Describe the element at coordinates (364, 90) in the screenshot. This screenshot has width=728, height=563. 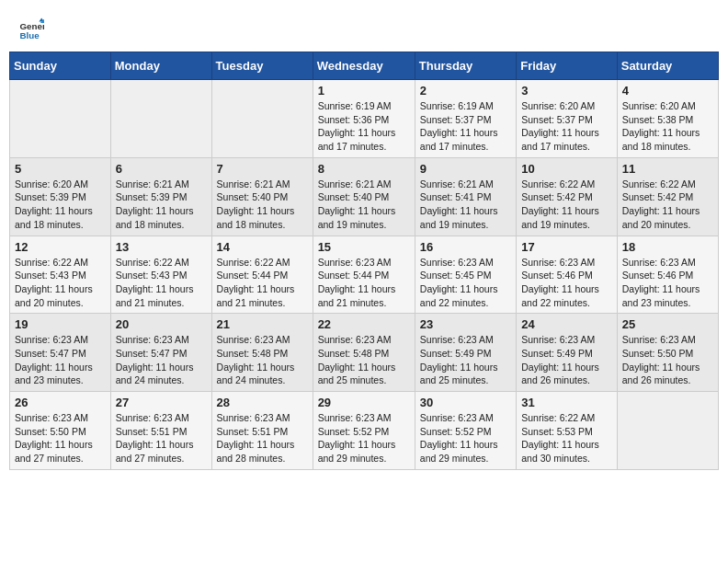
I see `day-number: 1` at that location.